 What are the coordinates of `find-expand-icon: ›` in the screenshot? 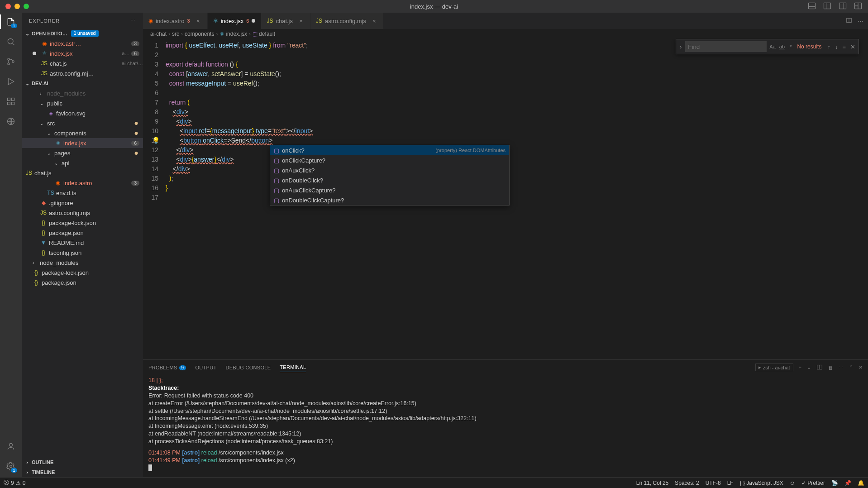 It's located at (681, 47).